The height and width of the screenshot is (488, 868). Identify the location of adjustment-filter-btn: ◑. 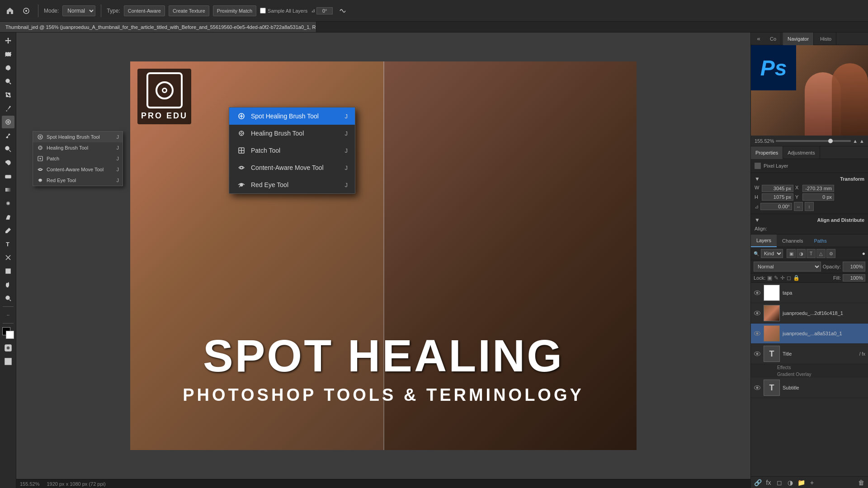
(801, 253).